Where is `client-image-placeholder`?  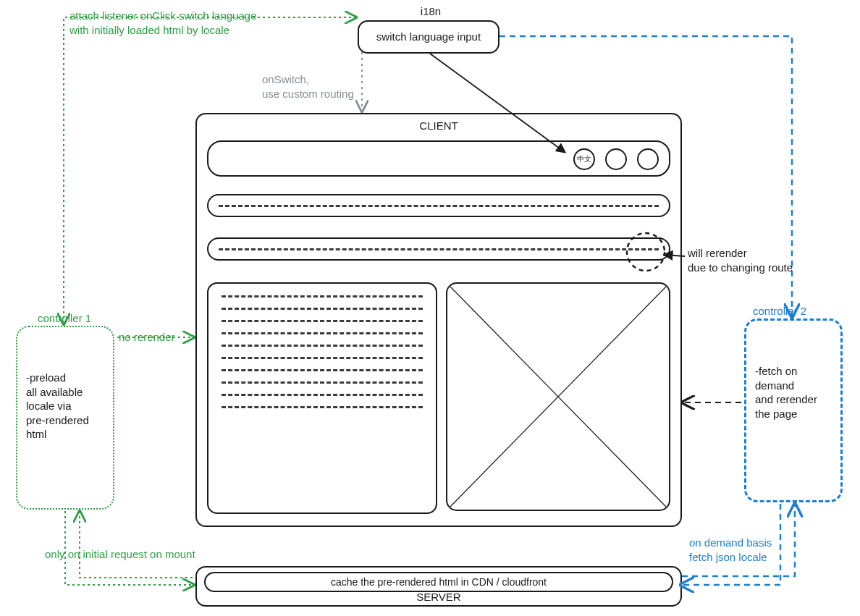
client-image-placeholder is located at coordinates (558, 397).